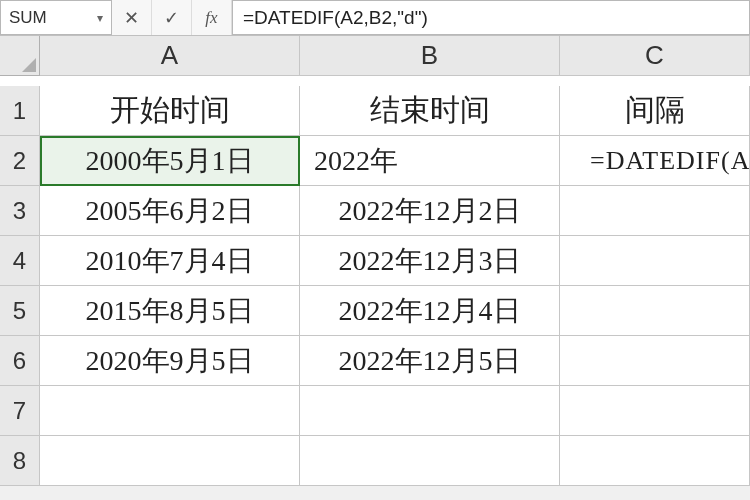 Image resolution: width=750 pixels, height=500 pixels. I want to click on cell-A2: 2000年5月1日, so click(170, 161).